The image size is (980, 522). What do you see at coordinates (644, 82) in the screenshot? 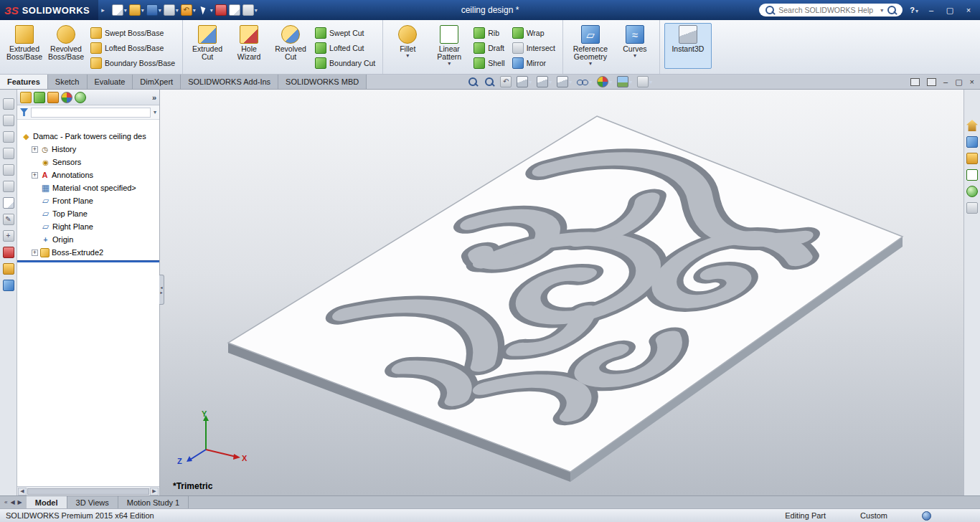
I see `view-settings-button` at bounding box center [644, 82].